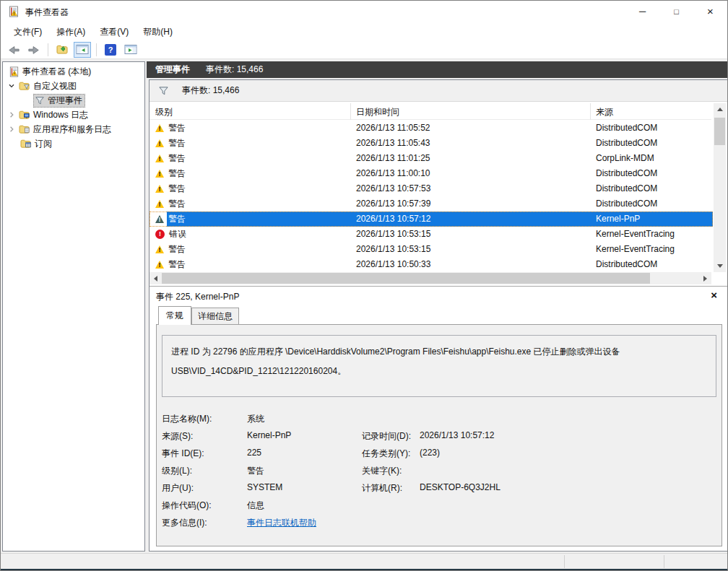 This screenshot has width=728, height=571. I want to click on table-row: 警告 2026/1/13 11:05:43DistributedCOM, so click(431, 143).